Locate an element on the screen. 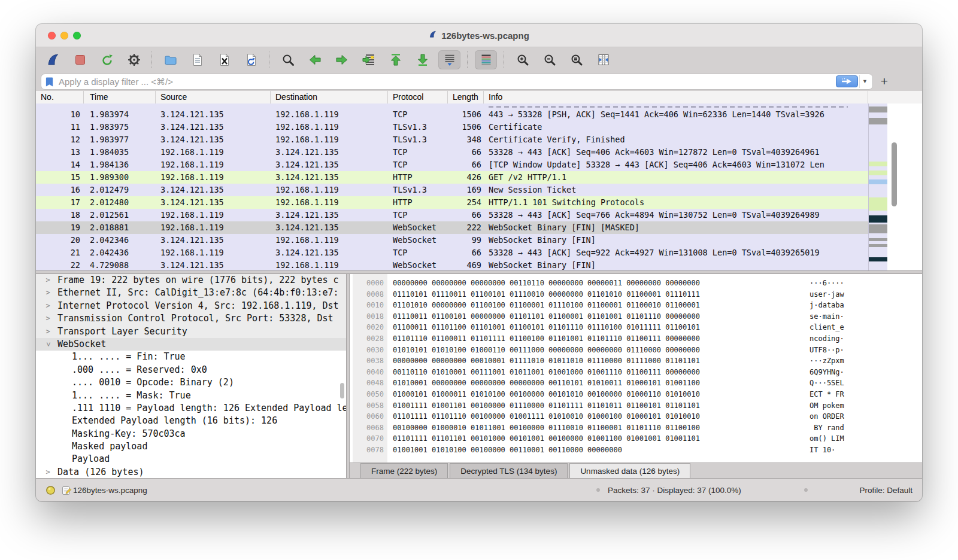  restart-capture-button is located at coordinates (107, 60).